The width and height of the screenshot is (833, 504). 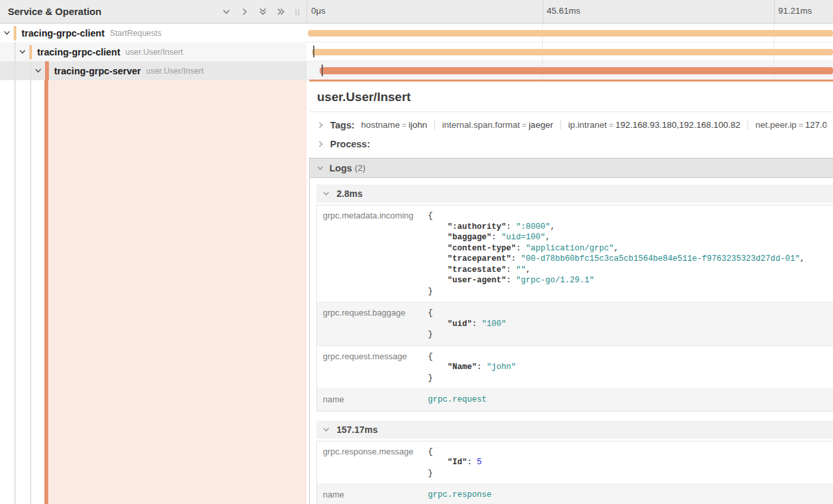 I want to click on ruler-tick-label: 0μs, so click(x=318, y=10).